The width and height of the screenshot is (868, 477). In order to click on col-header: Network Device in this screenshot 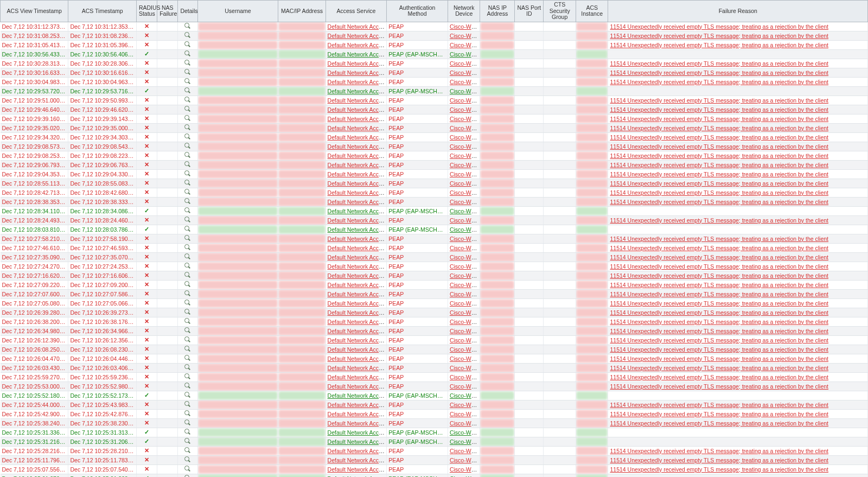, I will do `click(464, 11)`.